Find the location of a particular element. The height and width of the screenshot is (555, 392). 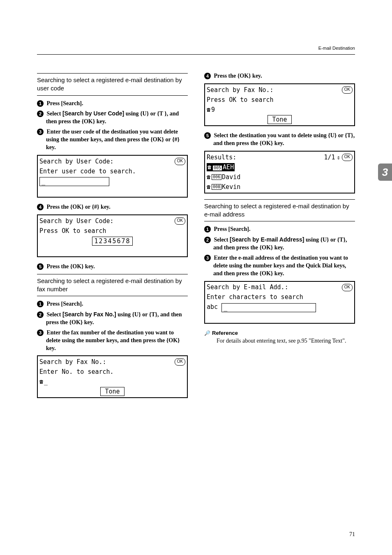

result-count: 1/1 is located at coordinates (330, 157).